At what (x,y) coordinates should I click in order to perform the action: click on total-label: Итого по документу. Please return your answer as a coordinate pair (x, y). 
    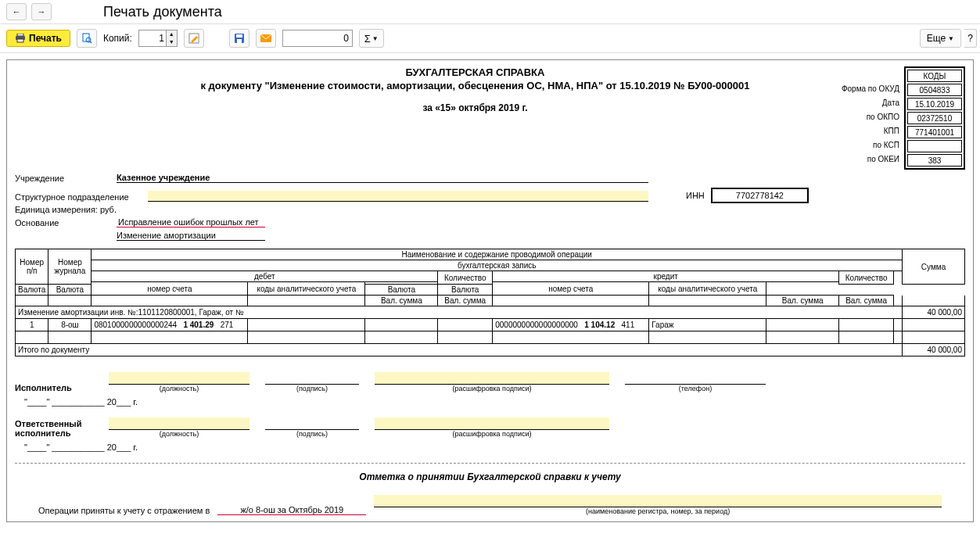
    Looking at the image, I should click on (459, 350).